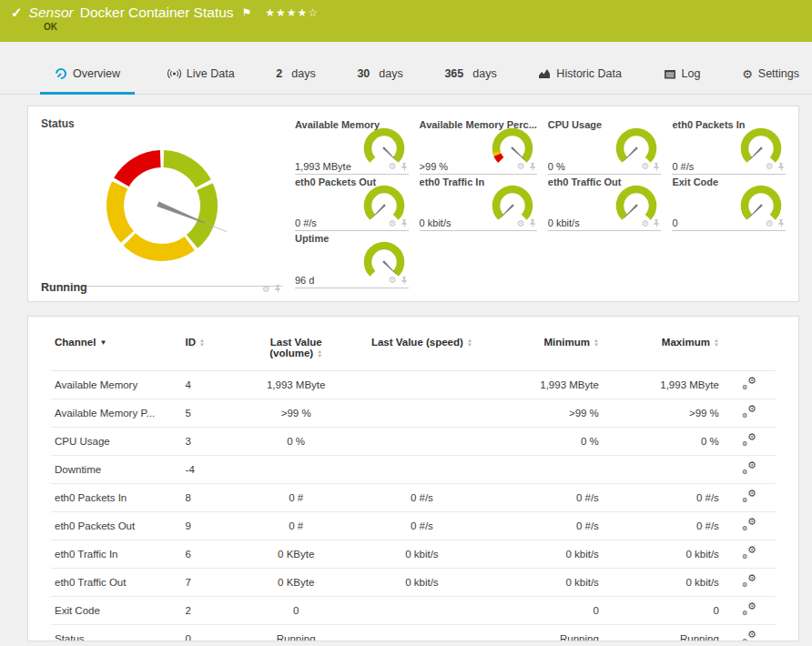 Image resolution: width=812 pixels, height=646 pixels. Describe the element at coordinates (413, 555) in the screenshot. I see `table-row: eth0 Traffic In60 KByte0 kbit/s0 kbit/s0…` at that location.